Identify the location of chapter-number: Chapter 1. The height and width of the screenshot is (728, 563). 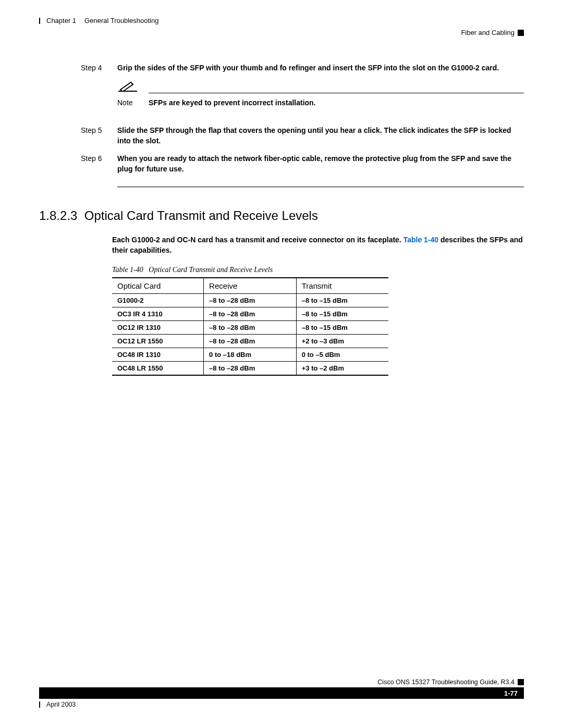
(62, 21).